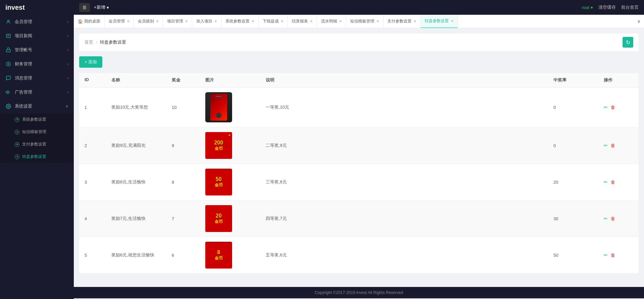 Image resolution: width=644 pixels, height=299 pixels. What do you see at coordinates (606, 182) in the screenshot?
I see `edit-btn-3: ✏` at bounding box center [606, 182].